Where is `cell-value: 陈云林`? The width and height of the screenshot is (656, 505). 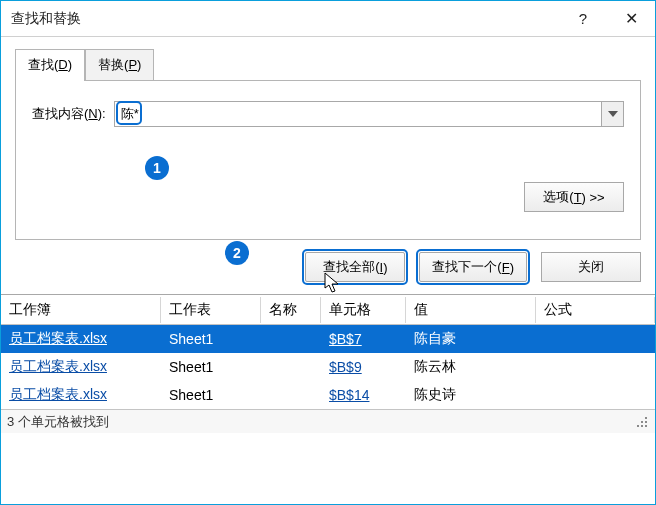 cell-value: 陈云林 is located at coordinates (471, 367).